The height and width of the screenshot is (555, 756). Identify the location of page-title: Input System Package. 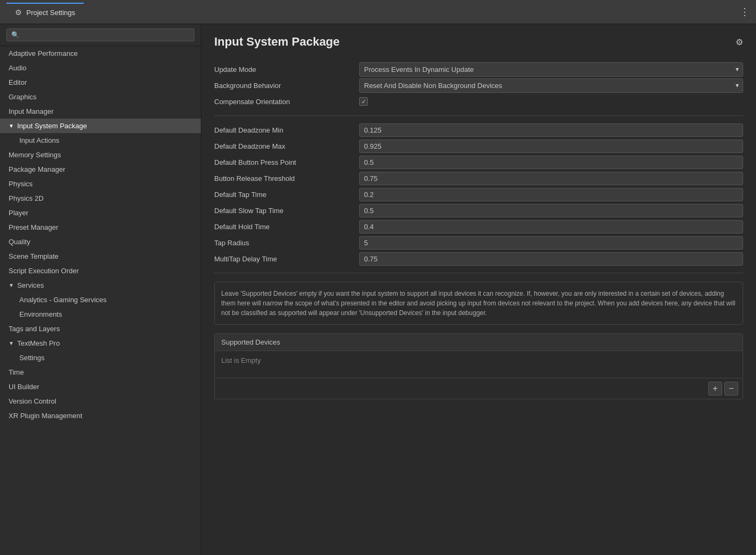
(277, 42).